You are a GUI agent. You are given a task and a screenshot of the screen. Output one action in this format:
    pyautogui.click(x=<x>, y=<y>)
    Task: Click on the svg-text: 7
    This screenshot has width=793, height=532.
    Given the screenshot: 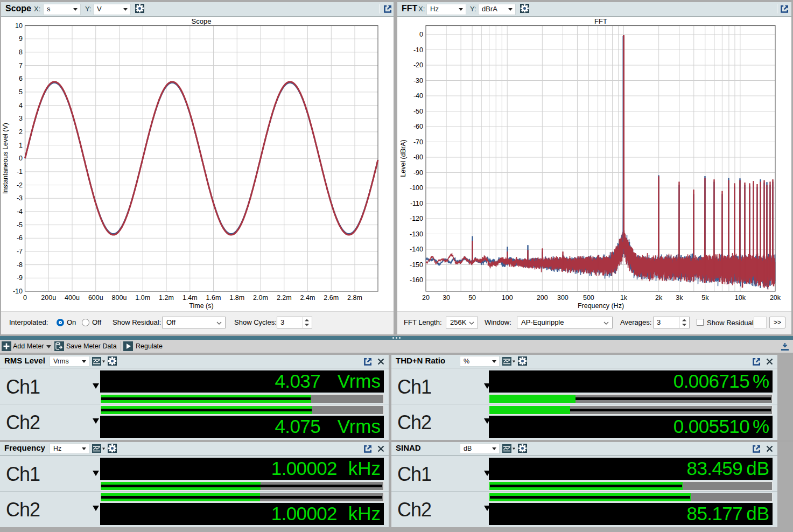 What is the action you would take?
    pyautogui.click(x=20, y=66)
    